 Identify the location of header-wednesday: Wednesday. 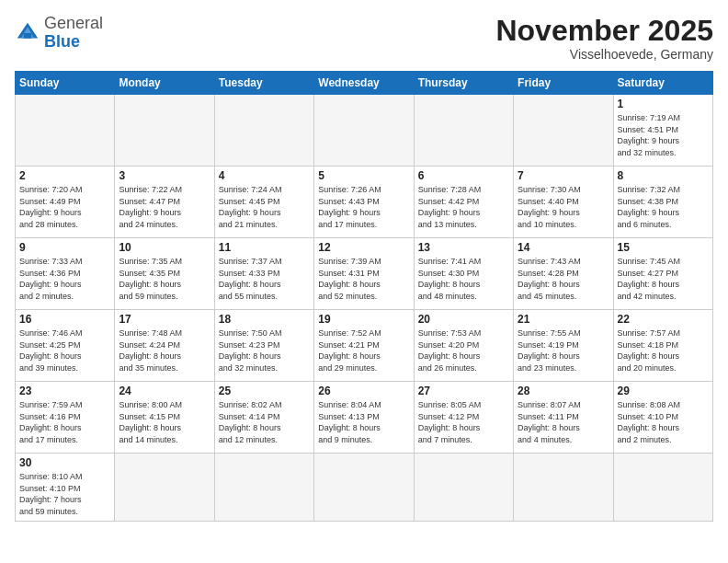
(364, 83).